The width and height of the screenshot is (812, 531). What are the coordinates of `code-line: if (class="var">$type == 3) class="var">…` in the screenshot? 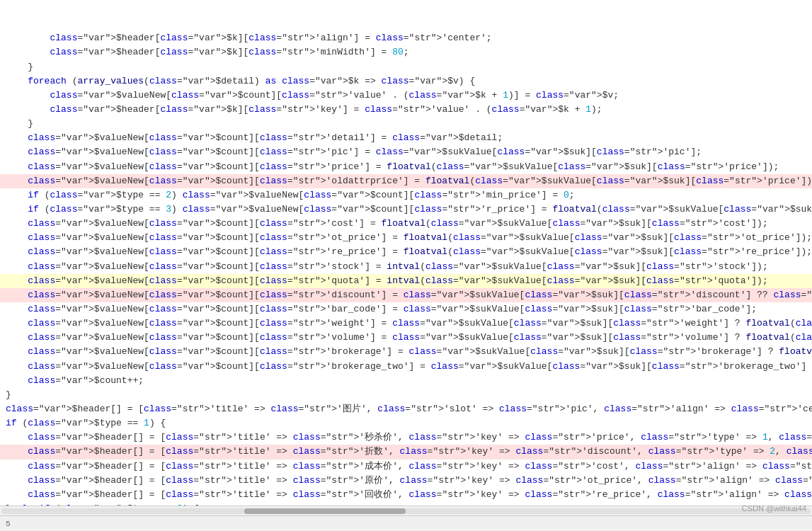 It's located at (406, 210).